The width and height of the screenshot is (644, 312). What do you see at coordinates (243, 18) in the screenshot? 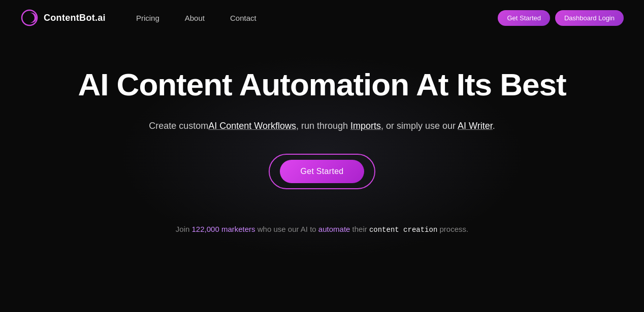
I see `nav-link-contact: Contact` at bounding box center [243, 18].